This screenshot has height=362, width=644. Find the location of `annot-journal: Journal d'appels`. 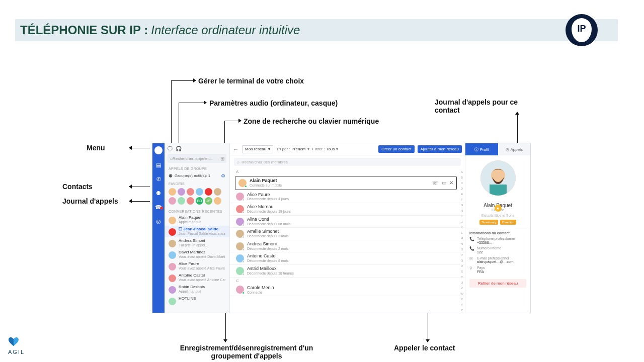

annot-journal: Journal d'appels is located at coordinates (91, 201).